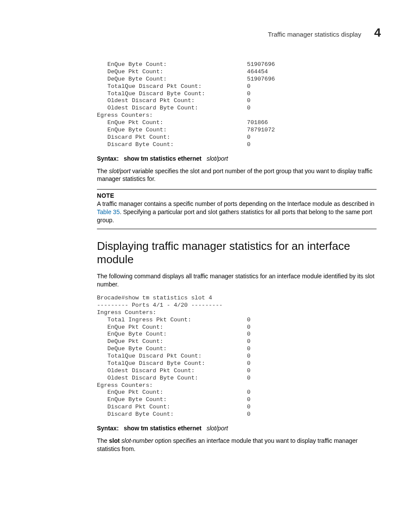  What do you see at coordinates (237, 212) in the screenshot?
I see `note-body: A traffic manager contains a specific nu…` at bounding box center [237, 212].